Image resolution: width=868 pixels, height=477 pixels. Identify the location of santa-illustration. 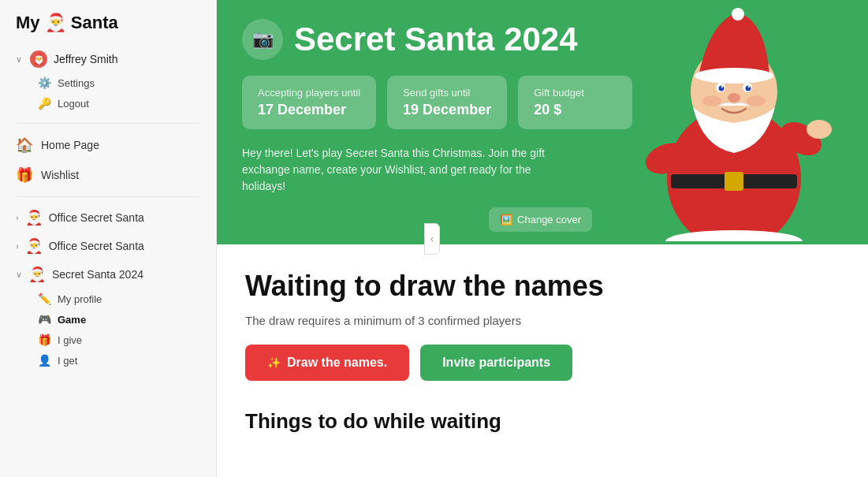
(734, 125).